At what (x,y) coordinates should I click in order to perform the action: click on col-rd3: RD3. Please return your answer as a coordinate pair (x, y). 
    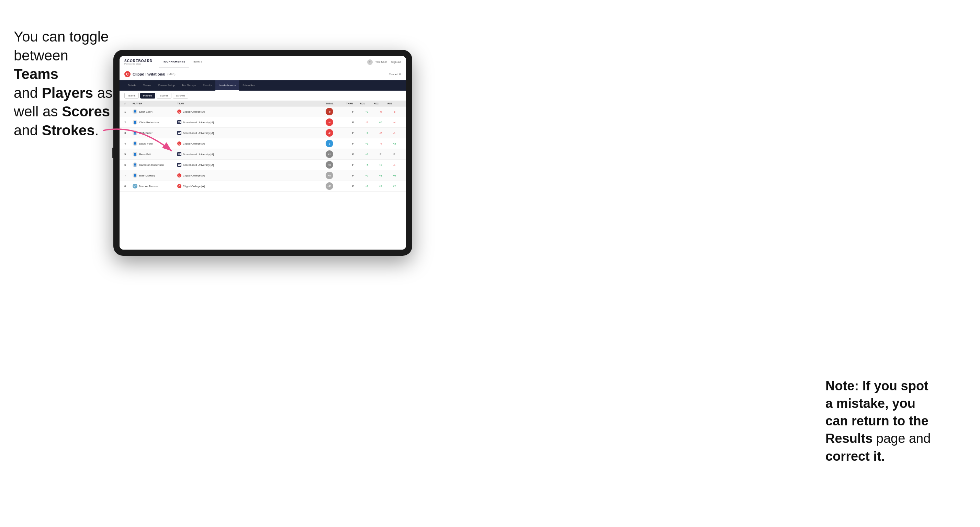
    Looking at the image, I should click on (394, 103).